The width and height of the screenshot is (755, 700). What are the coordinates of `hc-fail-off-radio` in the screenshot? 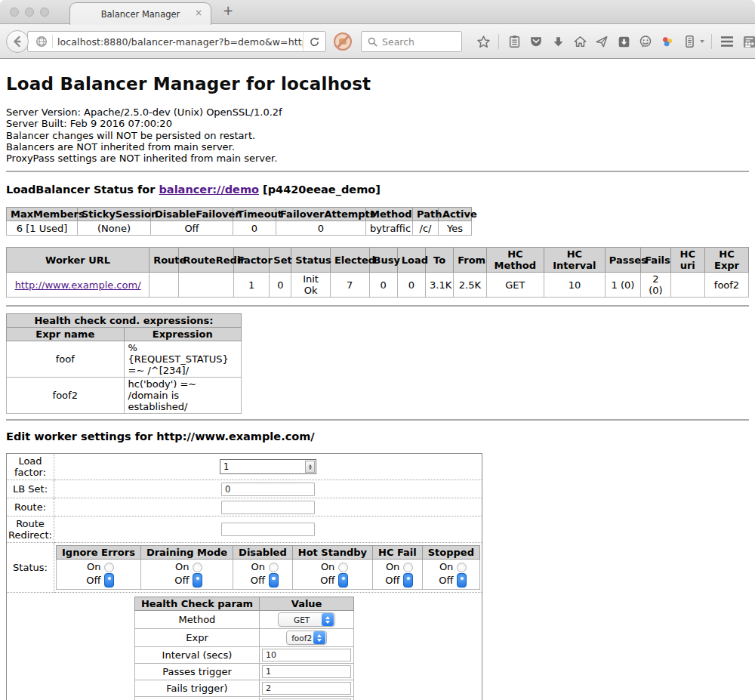 It's located at (408, 580).